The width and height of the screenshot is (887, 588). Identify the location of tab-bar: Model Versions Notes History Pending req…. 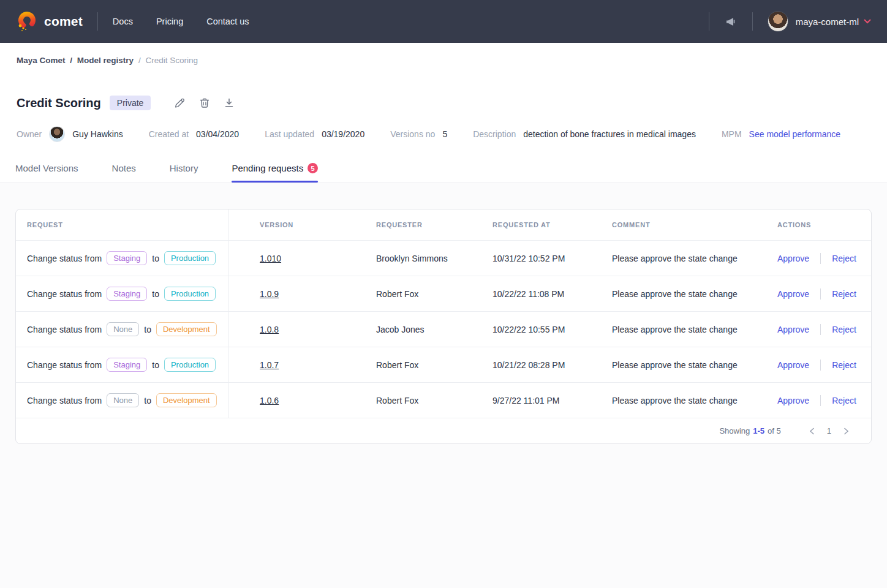
(443, 170).